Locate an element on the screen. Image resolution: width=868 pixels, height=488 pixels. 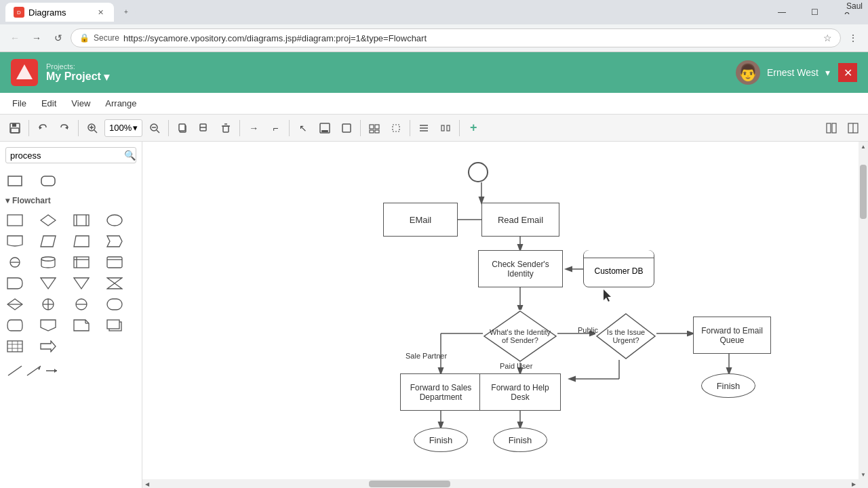
scroll-up-button: ▲ is located at coordinates (863, 146).